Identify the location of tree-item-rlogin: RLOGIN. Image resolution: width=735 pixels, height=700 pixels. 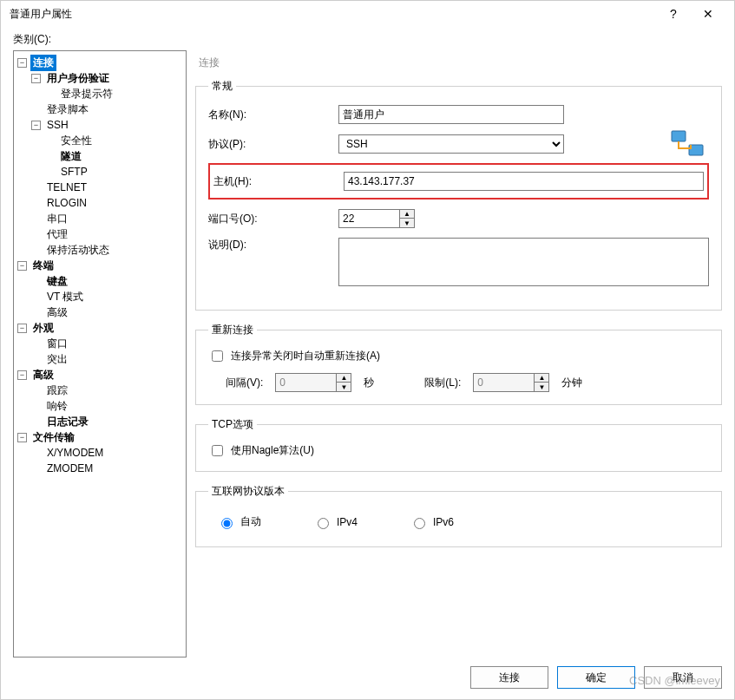
(67, 203).